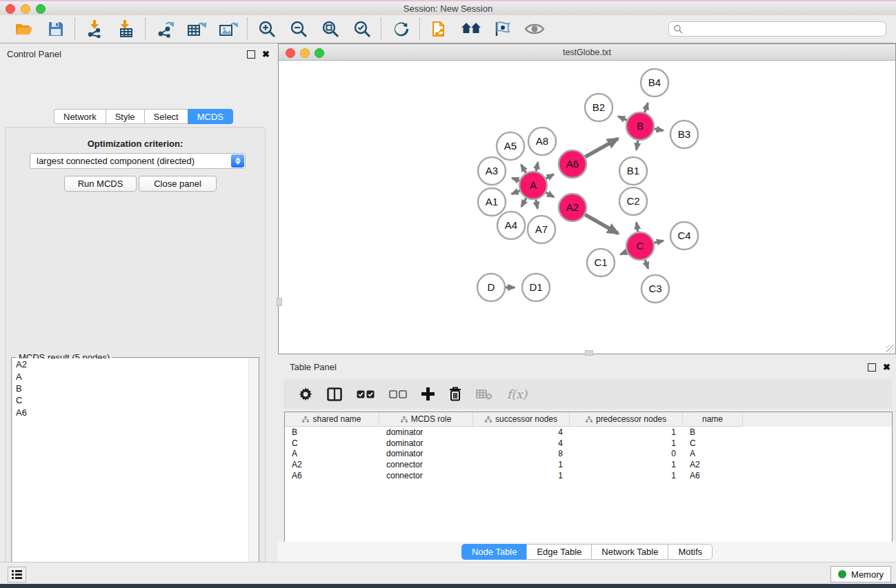 The image size is (896, 588). What do you see at coordinates (588, 454) in the screenshot?
I see `table-row: Adominator80A` at bounding box center [588, 454].